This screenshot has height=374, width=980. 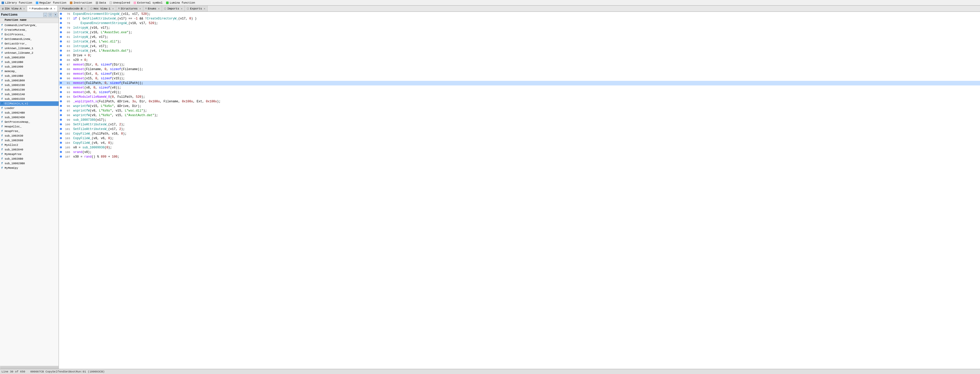 What do you see at coordinates (490, 3) in the screenshot?
I see `legend-bar: Library function Regular function Instru…` at bounding box center [490, 3].